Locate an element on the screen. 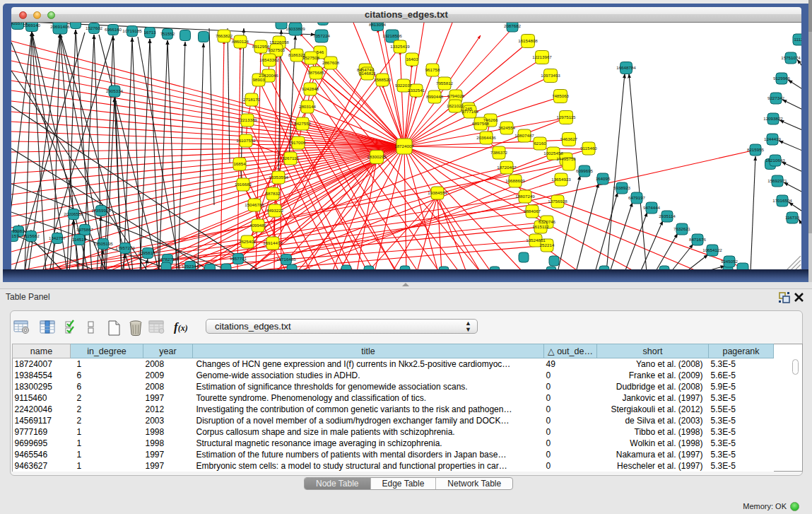 Image resolution: width=812 pixels, height=514 pixels. svg-text: 1588520 is located at coordinates (383, 79).